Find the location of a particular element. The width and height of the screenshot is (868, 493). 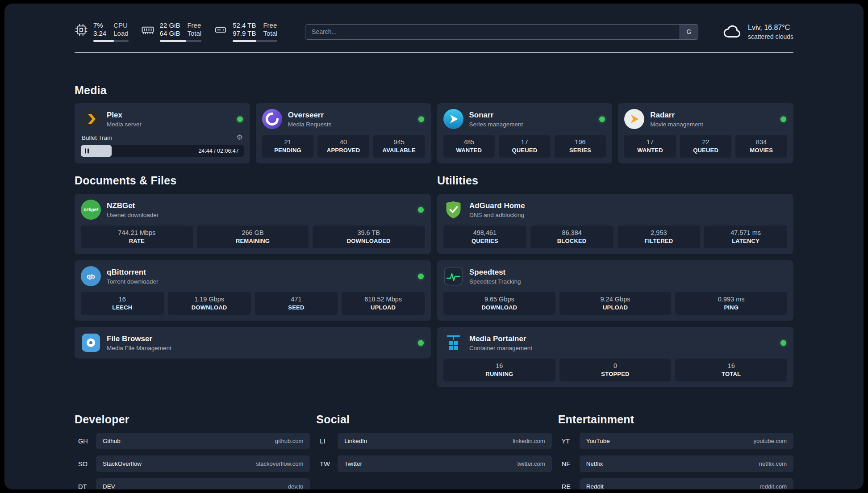

weather-widget: Lviv, 16.87°C scattered clouds is located at coordinates (758, 32).